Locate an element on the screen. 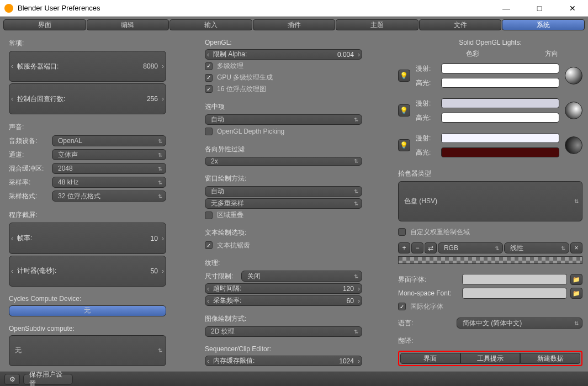  blender-icon is located at coordinates (9, 8).